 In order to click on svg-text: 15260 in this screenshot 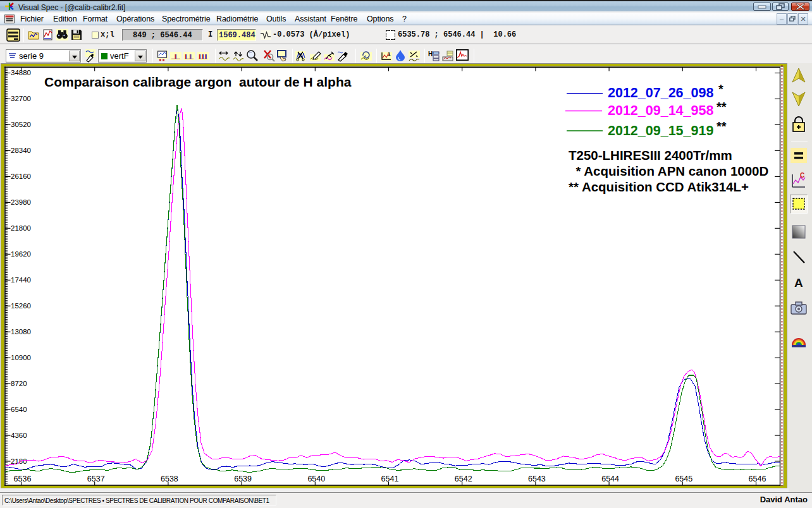, I will do `click(21, 306)`.